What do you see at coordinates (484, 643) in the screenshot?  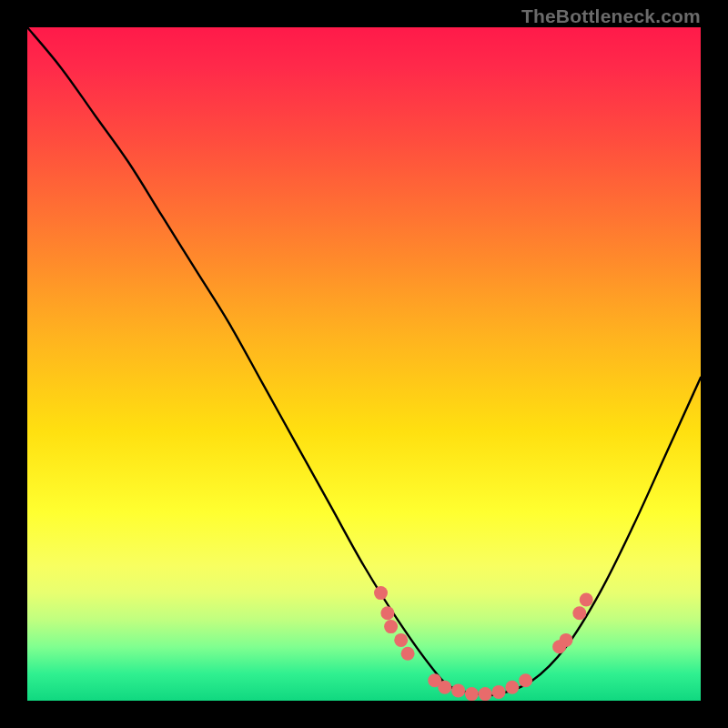 I see `marker-group` at bounding box center [484, 643].